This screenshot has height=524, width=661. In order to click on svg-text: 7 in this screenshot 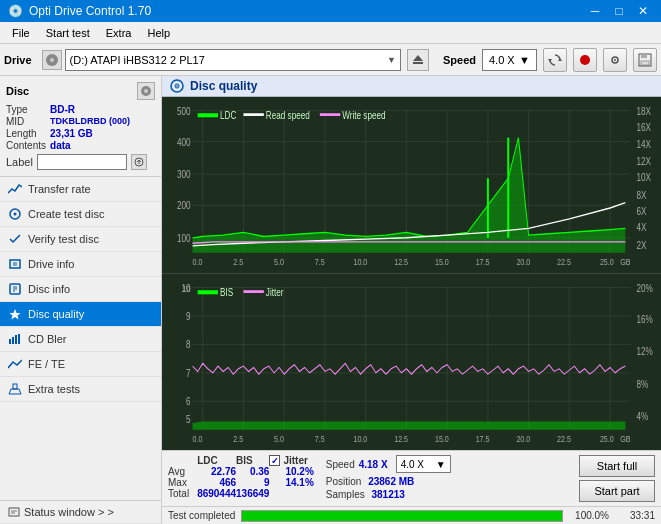, I will do `click(188, 373)`.